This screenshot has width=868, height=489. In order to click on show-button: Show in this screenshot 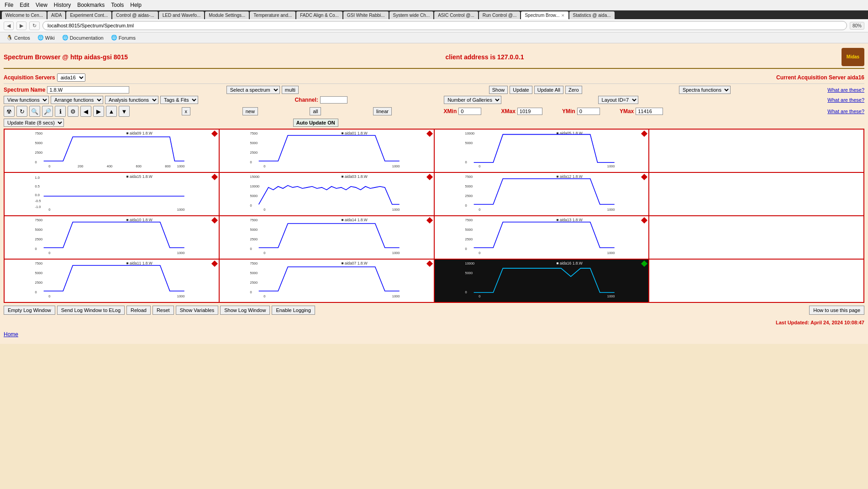, I will do `click(499, 90)`.